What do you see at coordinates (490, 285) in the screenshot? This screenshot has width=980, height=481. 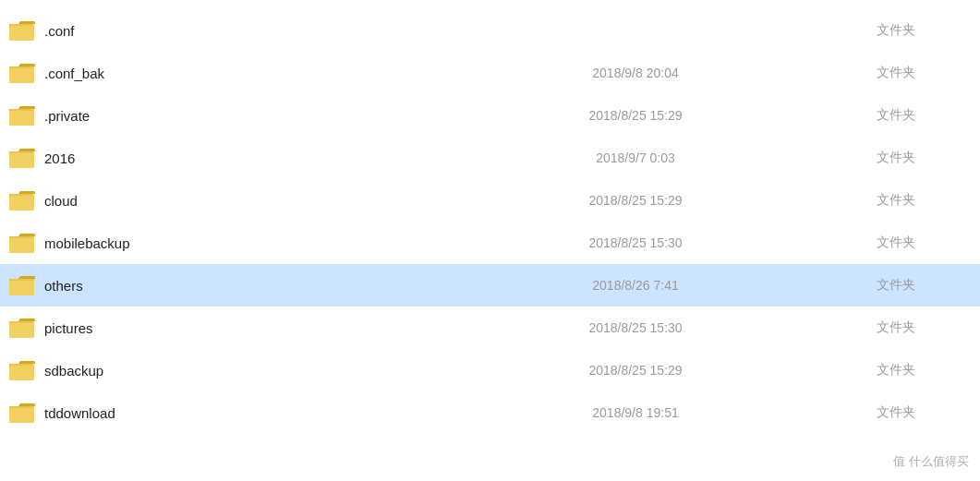 I see `file-row-others: others2018/8/26 7:41文件夹` at bounding box center [490, 285].